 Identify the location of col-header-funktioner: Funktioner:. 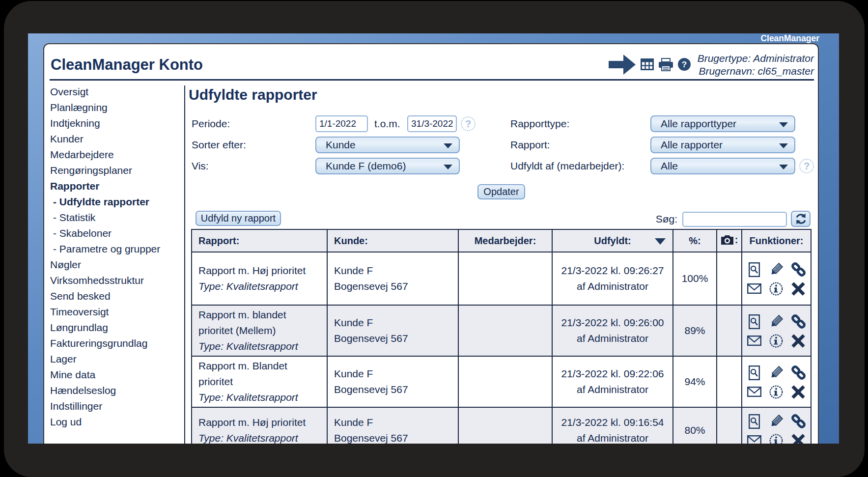
(776, 241).